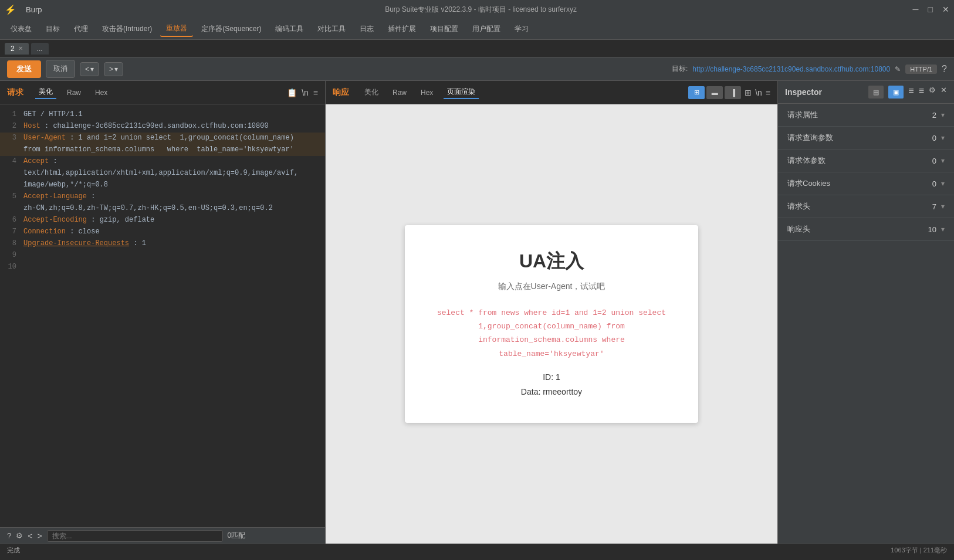 The image size is (954, 560). Describe the element at coordinates (30, 536) in the screenshot. I see `nav-prev-match: <` at that location.